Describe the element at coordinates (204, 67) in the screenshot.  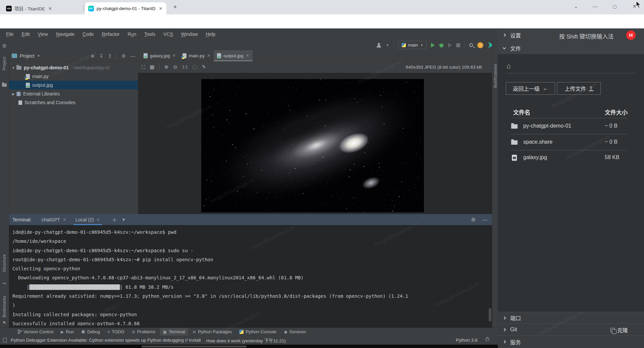
I see `pipette-icon: ✎` at that location.